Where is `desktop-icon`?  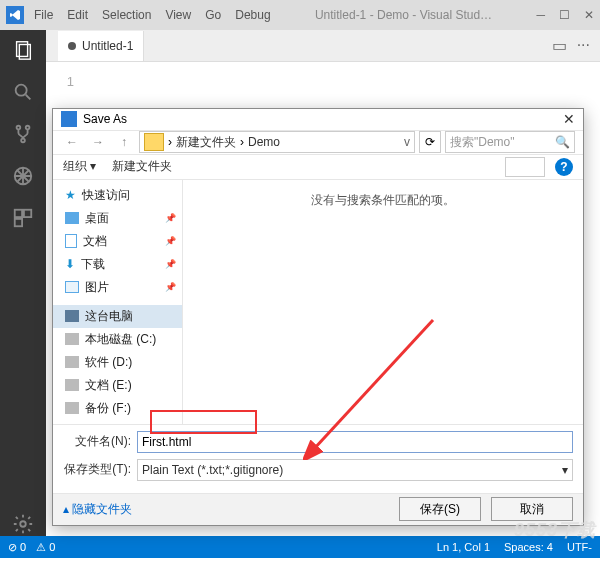
desktop-icon is located at coordinates (72, 218).